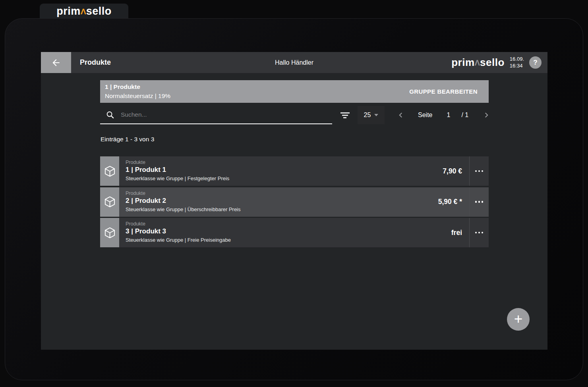 Image resolution: width=588 pixels, height=387 pixels. Describe the element at coordinates (401, 115) in the screenshot. I see `prev-page-button` at that location.